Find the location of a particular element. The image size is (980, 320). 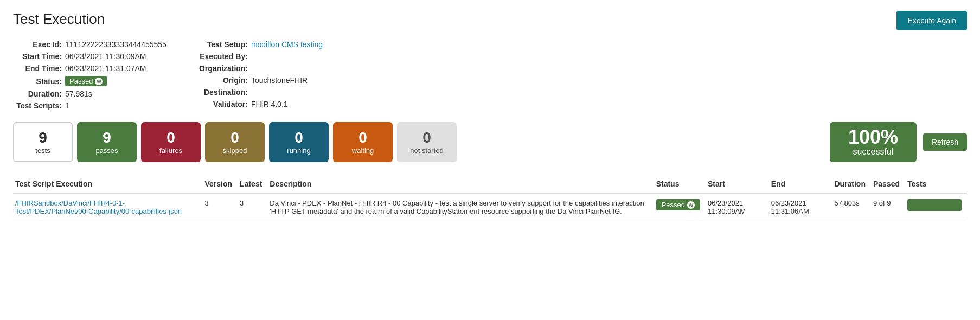

running-number: 0 is located at coordinates (299, 138).